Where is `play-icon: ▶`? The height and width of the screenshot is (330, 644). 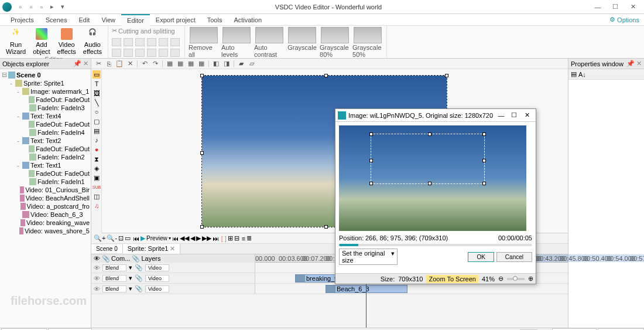
play-icon: ▶ is located at coordinates (143, 238).